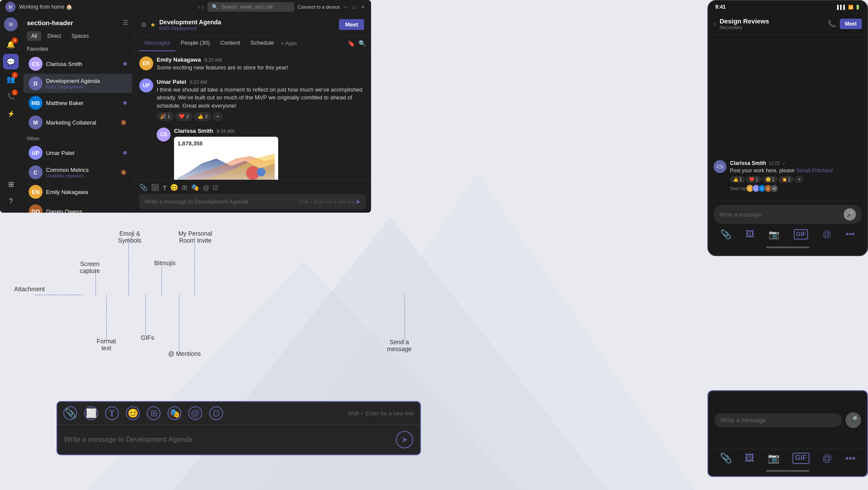 The width and height of the screenshot is (868, 490). I want to click on phone-at-icon: @, so click(827, 234).